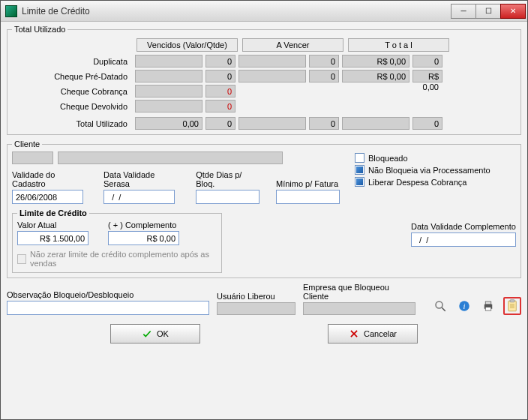 This screenshot has height=420, width=528. What do you see at coordinates (188, 45) in the screenshot?
I see `header-vencidos: Vencidos (Valor/Qtde)` at bounding box center [188, 45].